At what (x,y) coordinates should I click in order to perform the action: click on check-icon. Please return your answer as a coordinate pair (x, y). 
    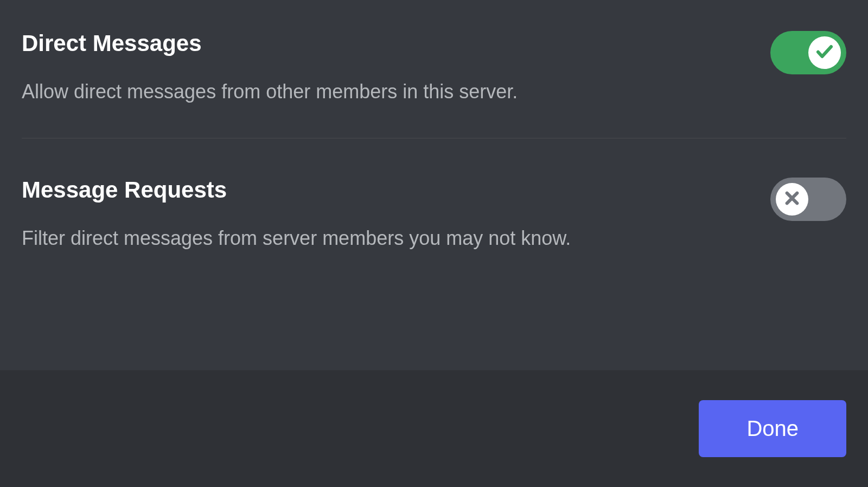
    Looking at the image, I should click on (825, 53).